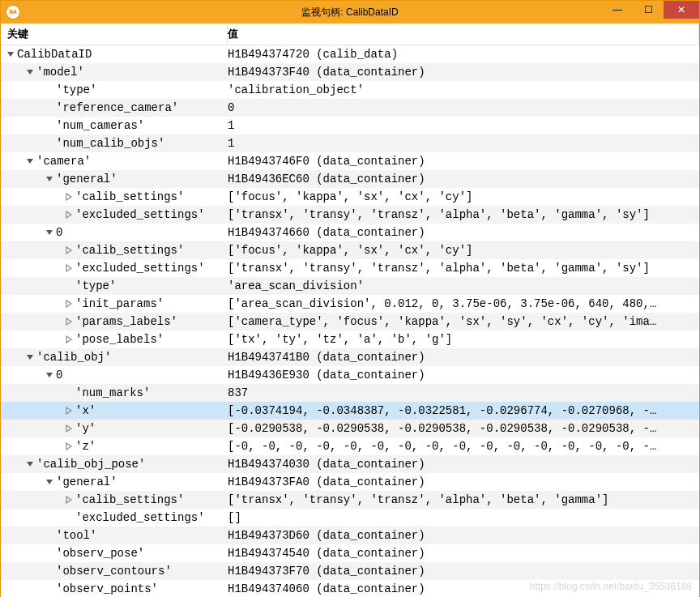 This screenshot has width=700, height=597. What do you see at coordinates (463, 339) in the screenshot?
I see `tree-value-cell: ['tx', 'ty', 'tz', 'a', 'b', 'g']` at bounding box center [463, 339].